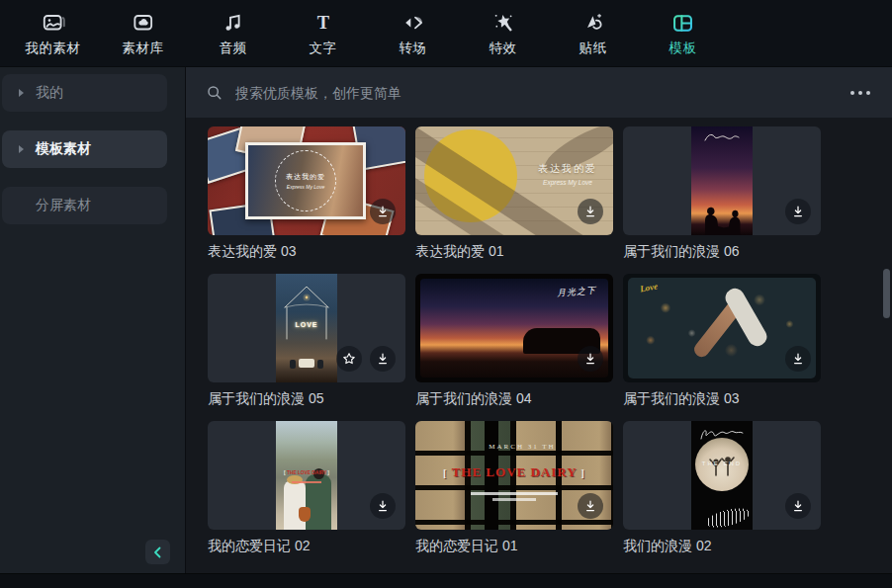  I want to click on tab-media-library: 素材库, so click(142, 34).